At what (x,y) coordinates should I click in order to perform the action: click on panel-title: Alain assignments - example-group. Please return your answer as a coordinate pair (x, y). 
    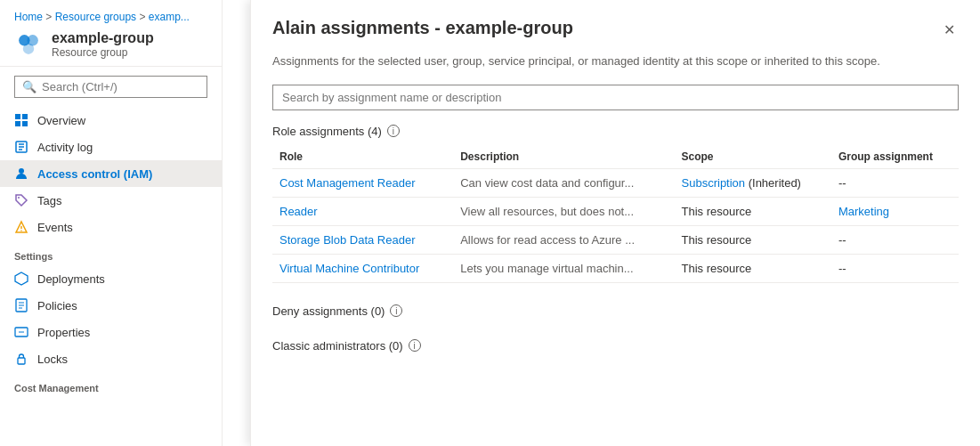
    Looking at the image, I should click on (423, 28).